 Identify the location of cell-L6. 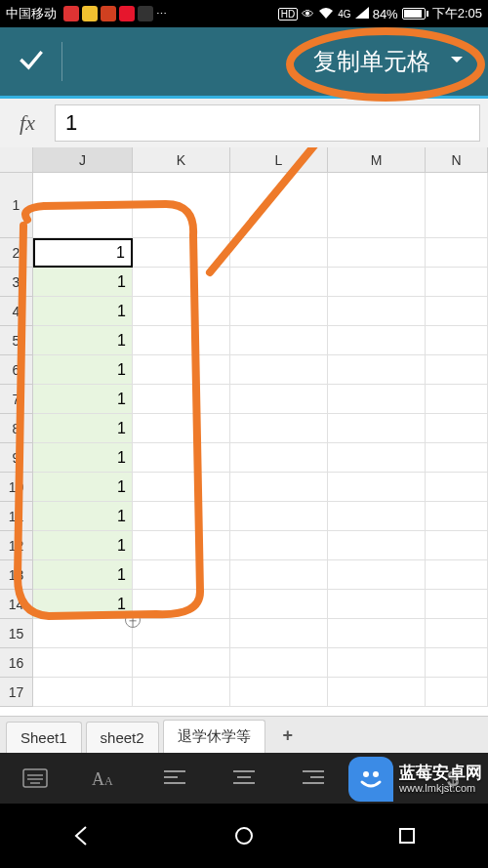
(279, 370).